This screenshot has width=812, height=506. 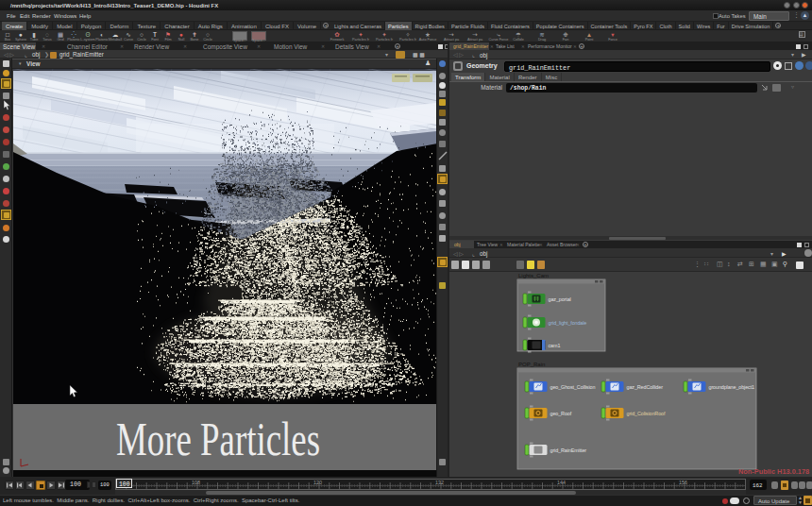 I want to click on svg-text: groundplane_object1, so click(x=733, y=387).